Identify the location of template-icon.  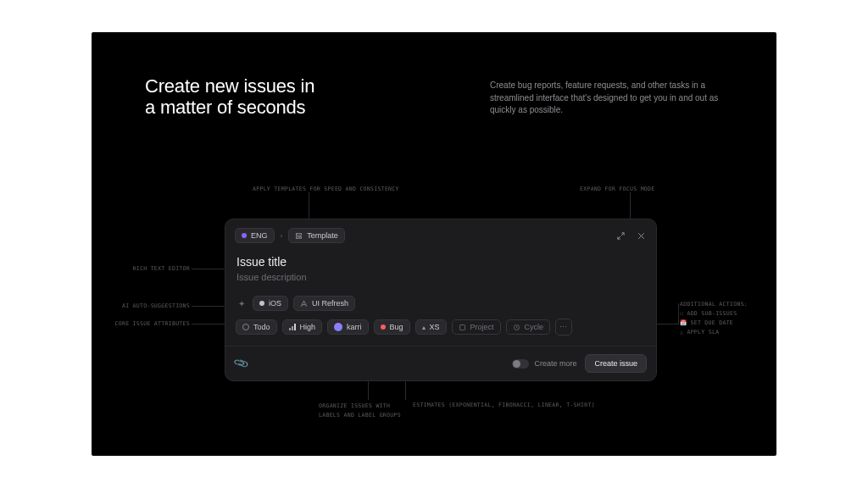
(298, 236).